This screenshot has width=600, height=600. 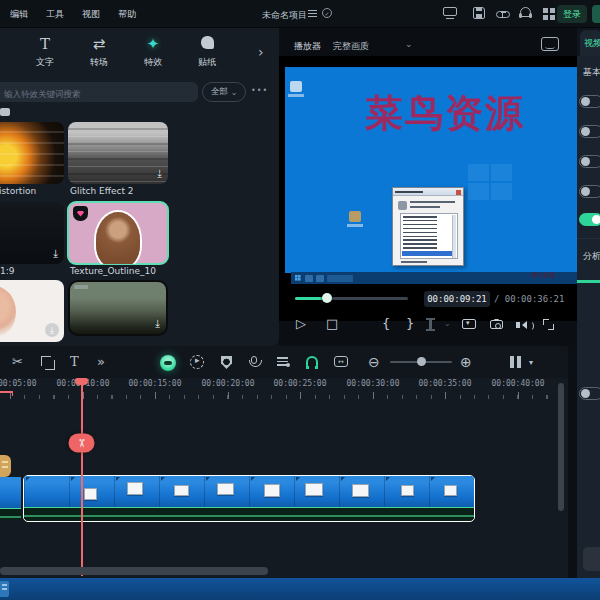 What do you see at coordinates (18, 362) in the screenshot?
I see `cut-scissors-icon: ✂` at bounding box center [18, 362].